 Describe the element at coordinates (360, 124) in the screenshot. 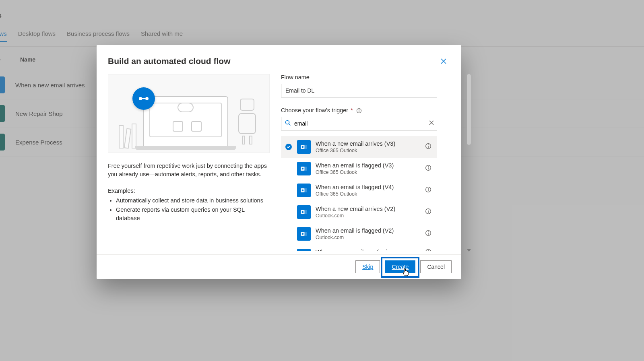

I see `trigger-search-input` at that location.